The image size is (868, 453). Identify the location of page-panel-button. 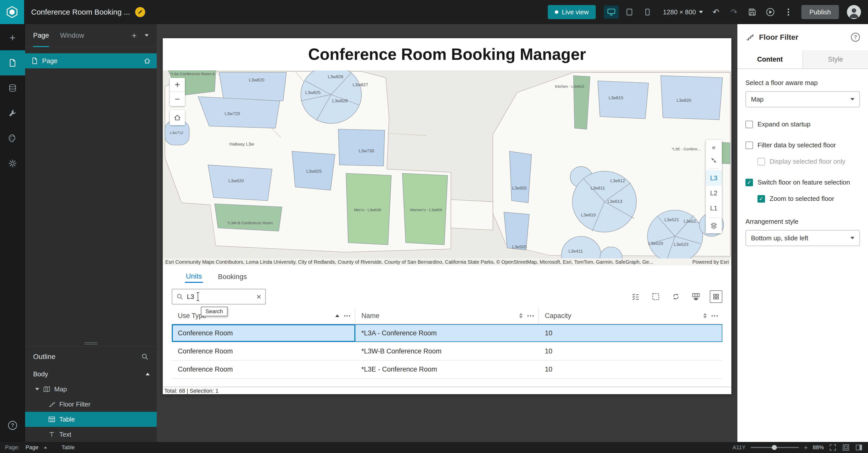
(13, 63).